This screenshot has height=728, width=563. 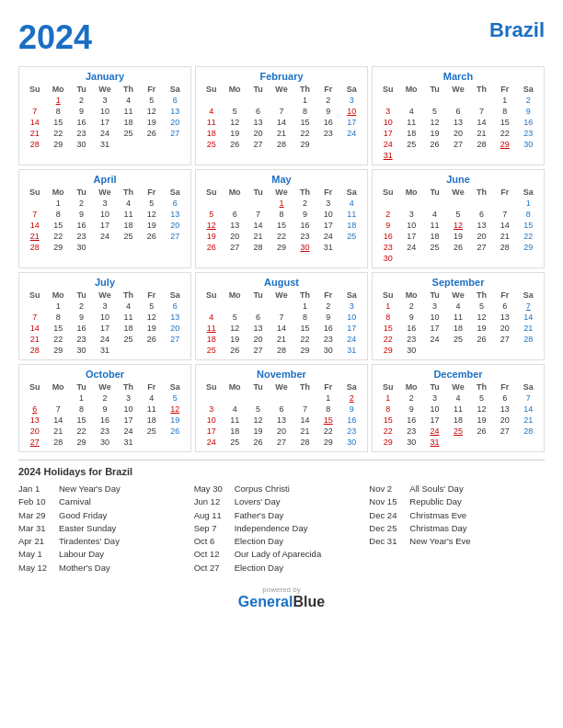 I want to click on calendar-day: 22, so click(x=504, y=133).